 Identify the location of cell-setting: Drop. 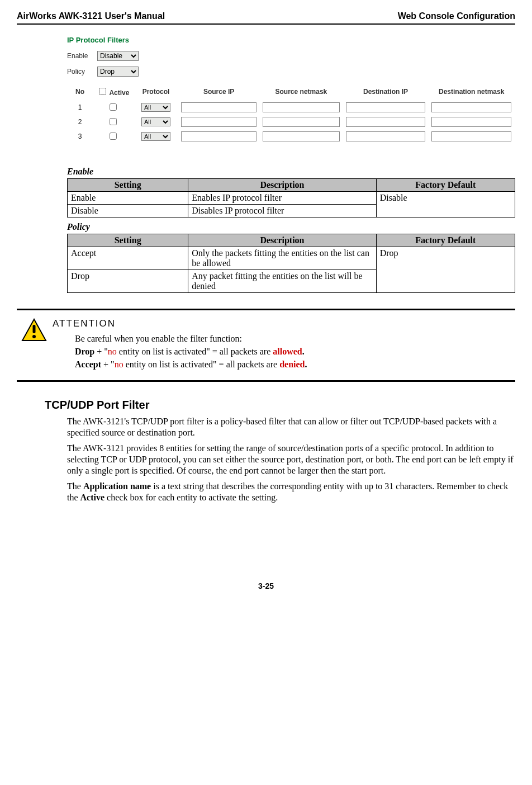
(128, 282).